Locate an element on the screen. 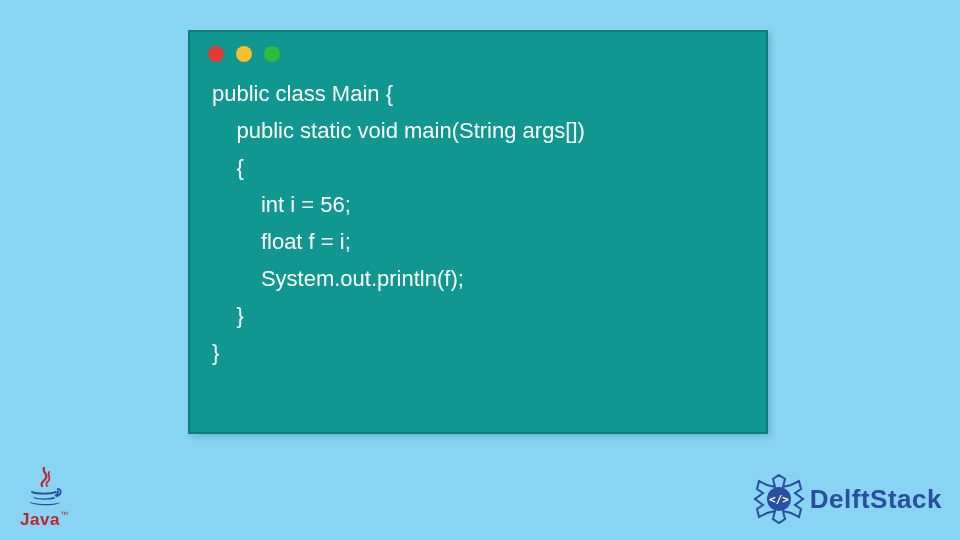  java-label: Java™ is located at coordinates (44, 520).